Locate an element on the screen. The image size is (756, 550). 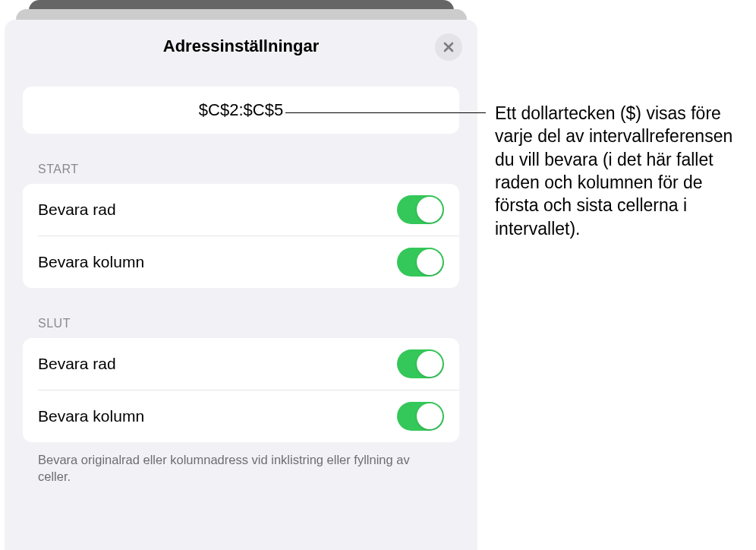
end-preserve-row-toggle is located at coordinates (421, 364).